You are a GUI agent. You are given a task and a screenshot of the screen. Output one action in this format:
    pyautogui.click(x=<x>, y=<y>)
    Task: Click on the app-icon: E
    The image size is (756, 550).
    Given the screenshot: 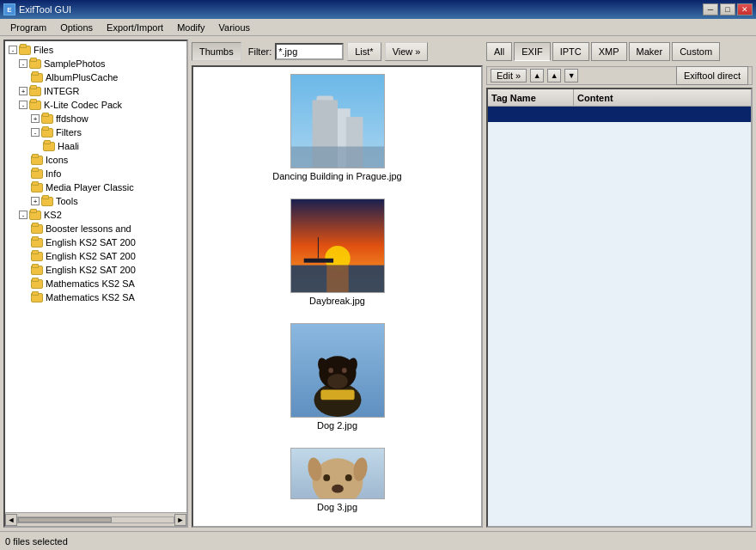 What is the action you would take?
    pyautogui.click(x=9, y=9)
    